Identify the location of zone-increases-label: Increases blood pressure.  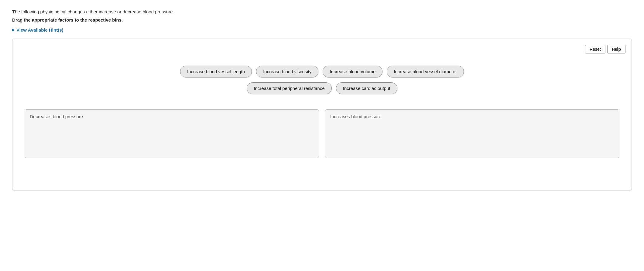
(472, 117).